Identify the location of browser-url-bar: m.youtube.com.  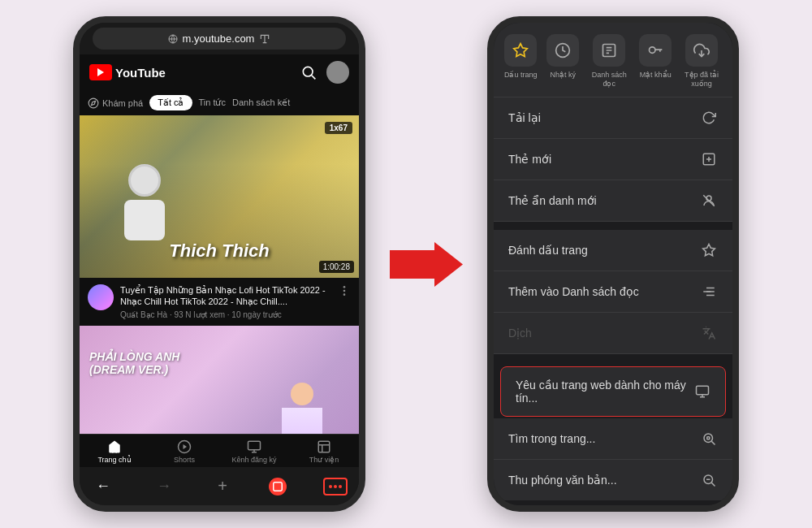
(219, 39).